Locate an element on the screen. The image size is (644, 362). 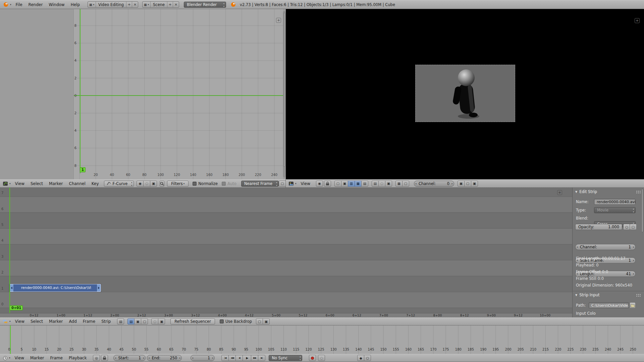
decorator-icon-button: ▢ is located at coordinates (633, 227).